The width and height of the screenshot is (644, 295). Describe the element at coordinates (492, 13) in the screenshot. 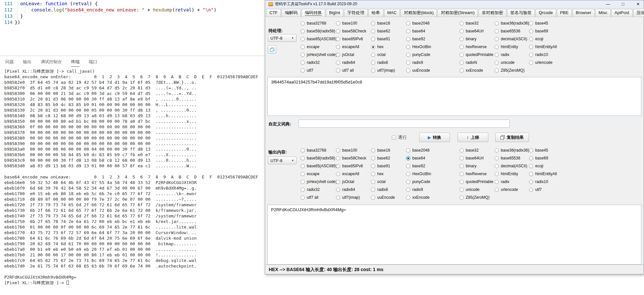

I see `app-tab-非对称加密: 非对称加密` at that location.